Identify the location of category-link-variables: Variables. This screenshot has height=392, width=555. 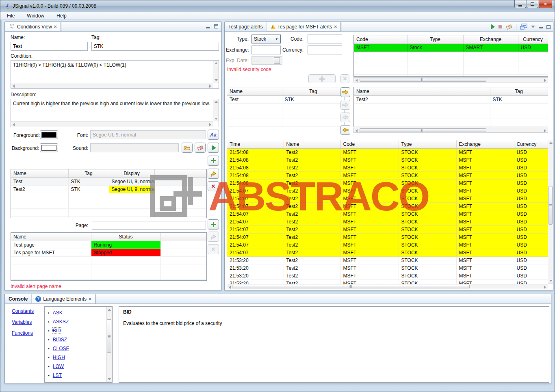
(22, 322).